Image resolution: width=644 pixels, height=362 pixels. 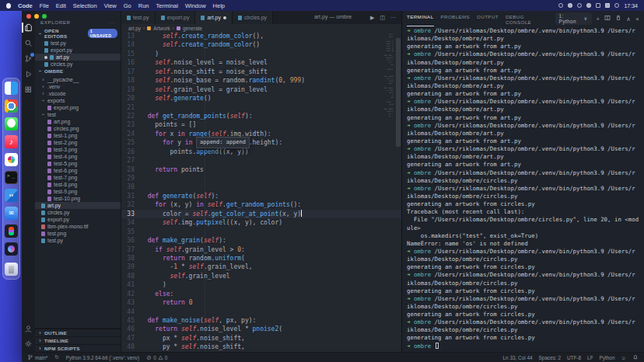 I want to click on messages-dock-icon, so click(x=11, y=124).